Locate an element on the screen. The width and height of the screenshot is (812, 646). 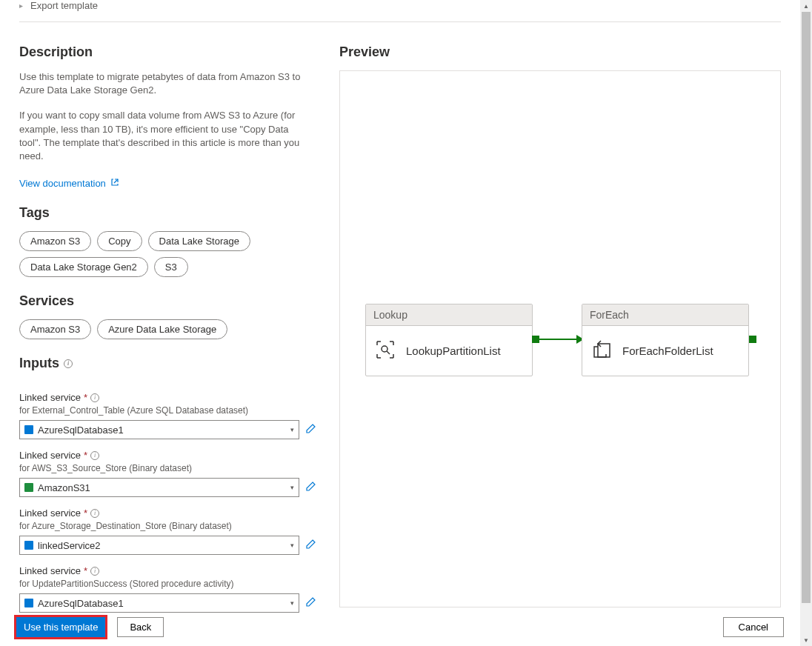
preview-heading: Preview is located at coordinates (560, 52).